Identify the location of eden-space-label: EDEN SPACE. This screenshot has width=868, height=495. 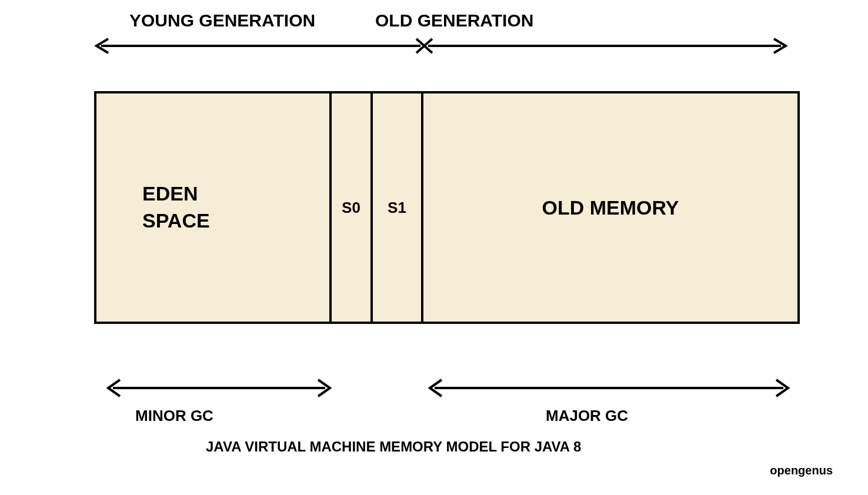
(176, 208).